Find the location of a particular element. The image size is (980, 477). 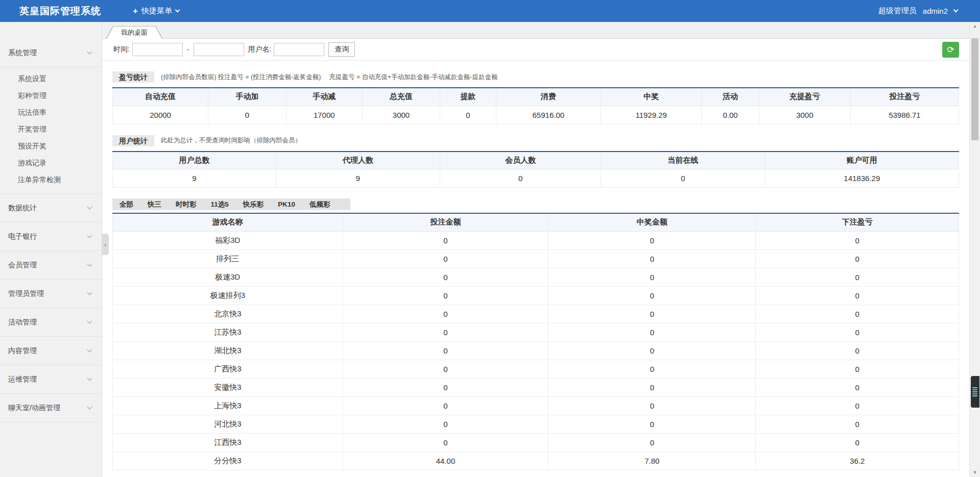

sidebar-item: 注单异常检测 is located at coordinates (51, 180).